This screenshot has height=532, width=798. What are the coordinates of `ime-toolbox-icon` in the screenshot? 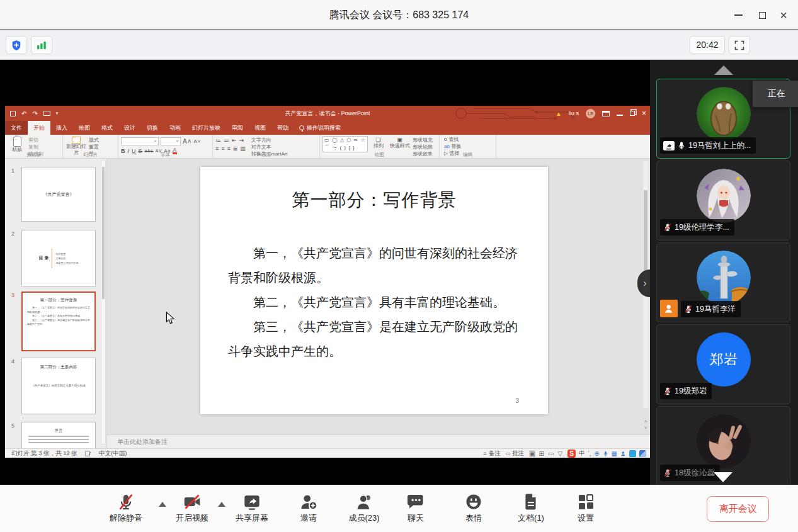 It's located at (642, 453).